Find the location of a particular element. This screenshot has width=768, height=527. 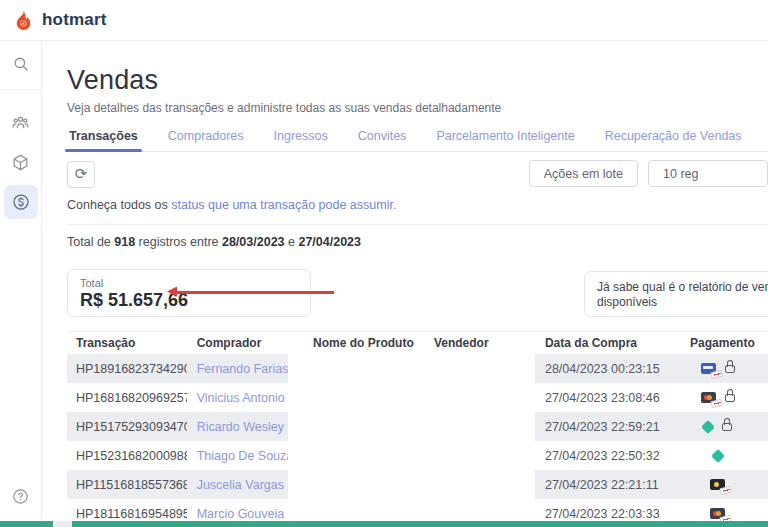

card-elo-icon is located at coordinates (718, 484).